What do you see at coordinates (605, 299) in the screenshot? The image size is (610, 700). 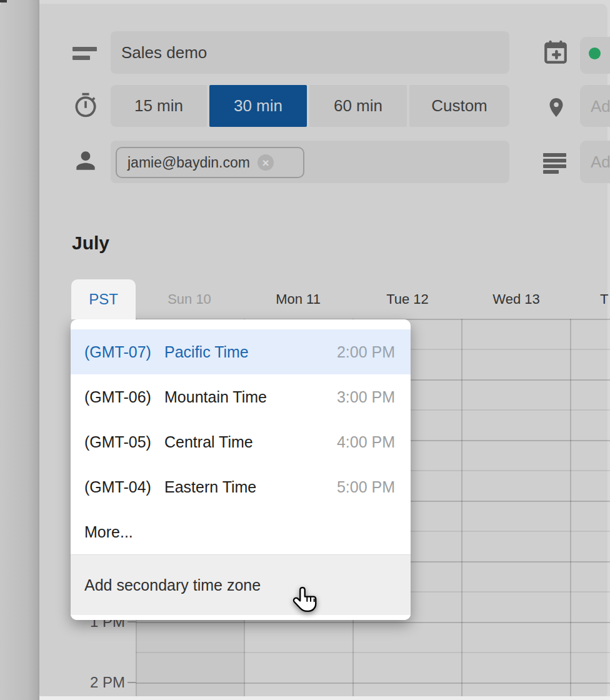 I see `day-header-thu: T` at bounding box center [605, 299].